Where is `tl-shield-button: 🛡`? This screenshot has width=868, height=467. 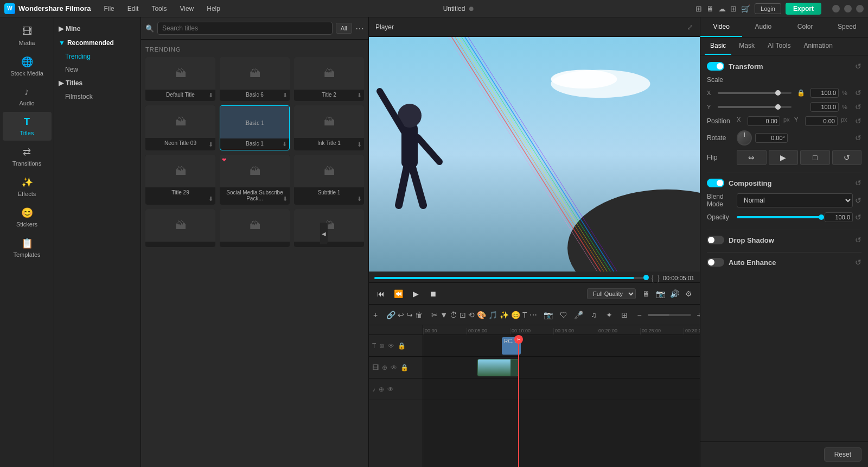 tl-shield-button: 🛡 is located at coordinates (564, 315).